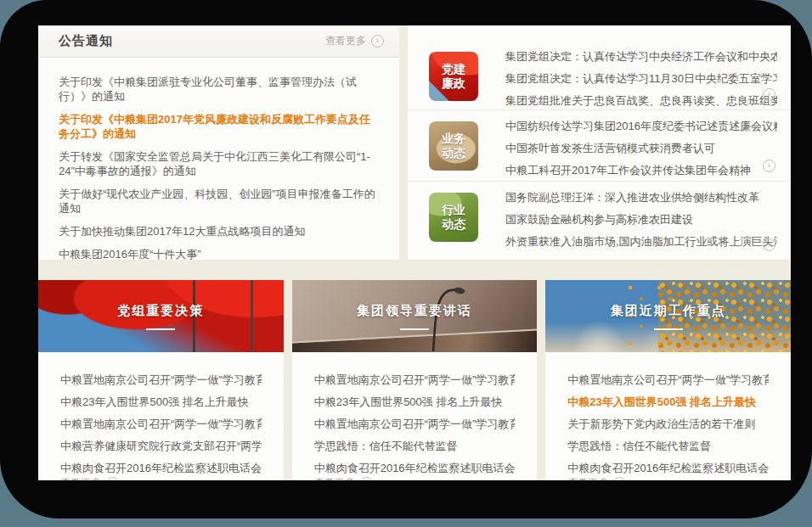  What do you see at coordinates (355, 41) in the screenshot?
I see `announcements-more-link: 查看更多 ›` at bounding box center [355, 41].